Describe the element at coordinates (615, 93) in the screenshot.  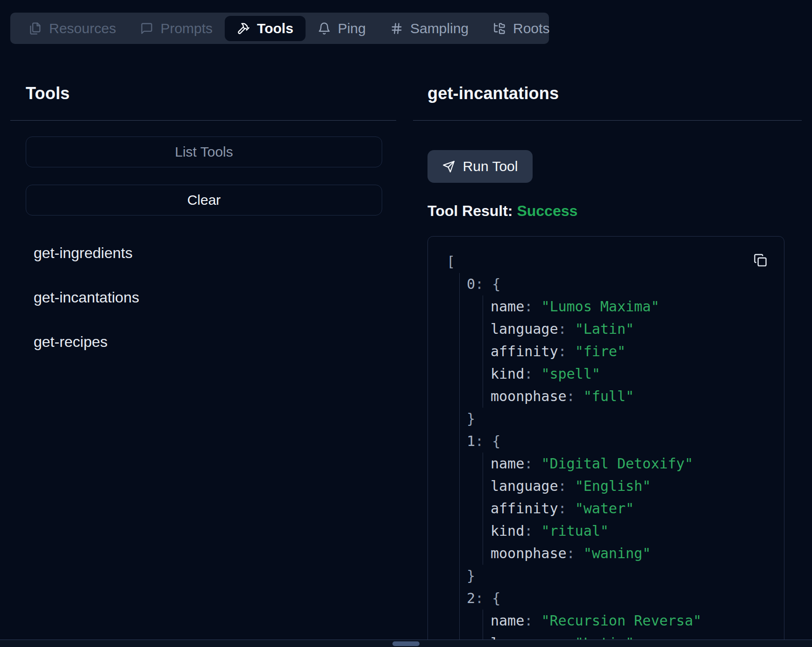
I see `tool-detail-title: get-incantations` at that location.